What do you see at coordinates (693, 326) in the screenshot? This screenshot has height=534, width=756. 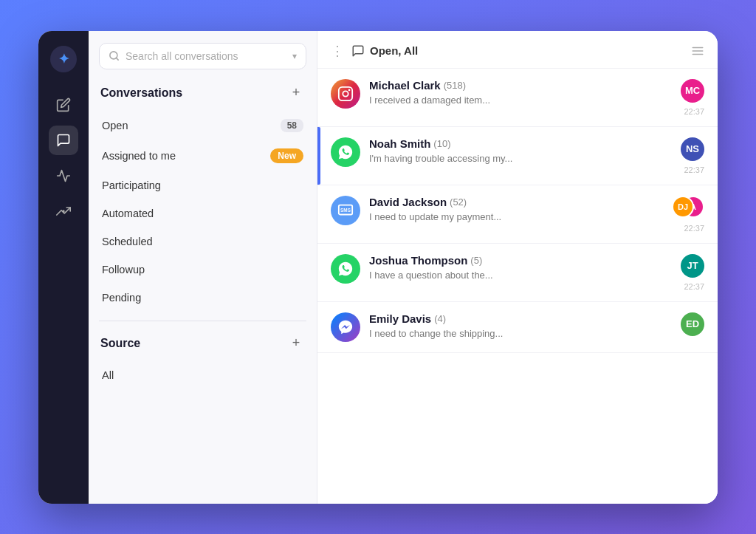 I see `conv-meta: ED` at bounding box center [693, 326].